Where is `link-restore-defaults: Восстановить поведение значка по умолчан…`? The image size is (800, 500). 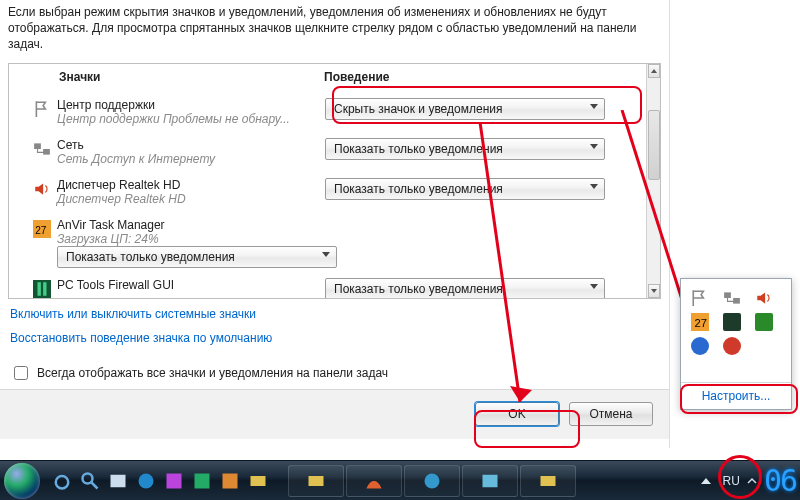
link-restore-defaults: Восстановить поведение значка по умолчан… is located at coordinates (334, 338).